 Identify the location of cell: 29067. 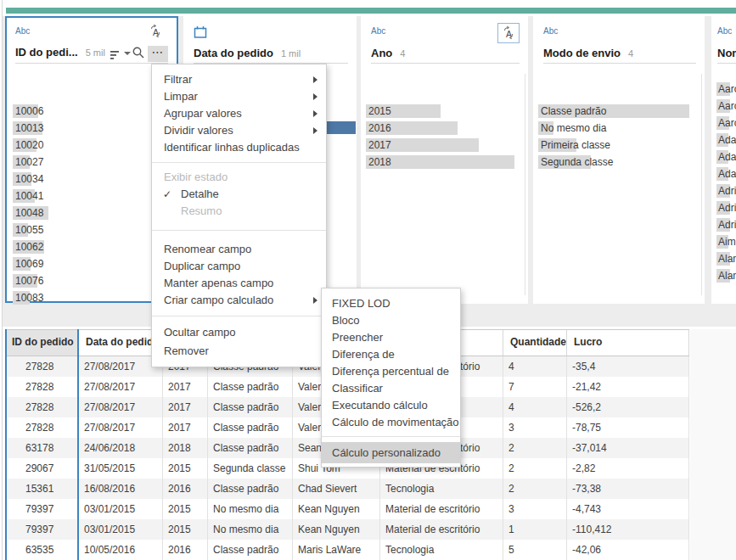
(42, 468).